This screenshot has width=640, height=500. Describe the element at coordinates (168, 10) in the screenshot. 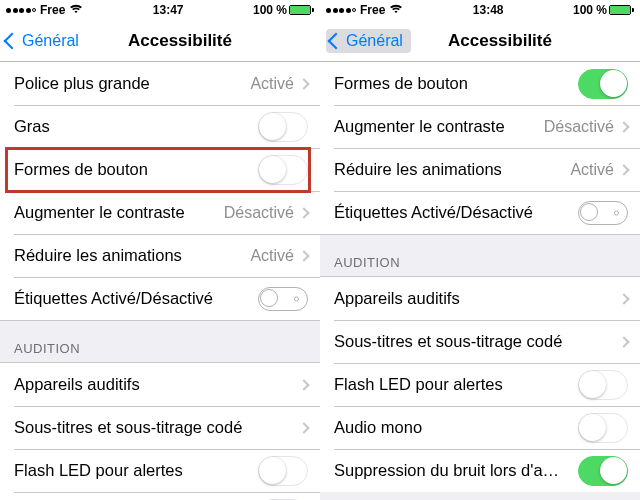

I see `status-time: 13:47` at that location.